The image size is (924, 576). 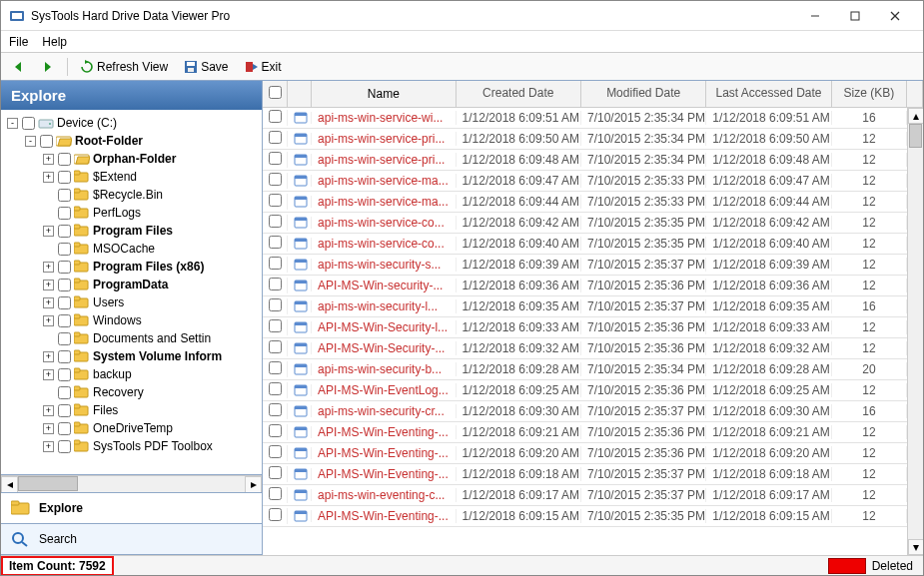 I want to click on tree-node: +Program Files (x86), so click(x=132, y=267).